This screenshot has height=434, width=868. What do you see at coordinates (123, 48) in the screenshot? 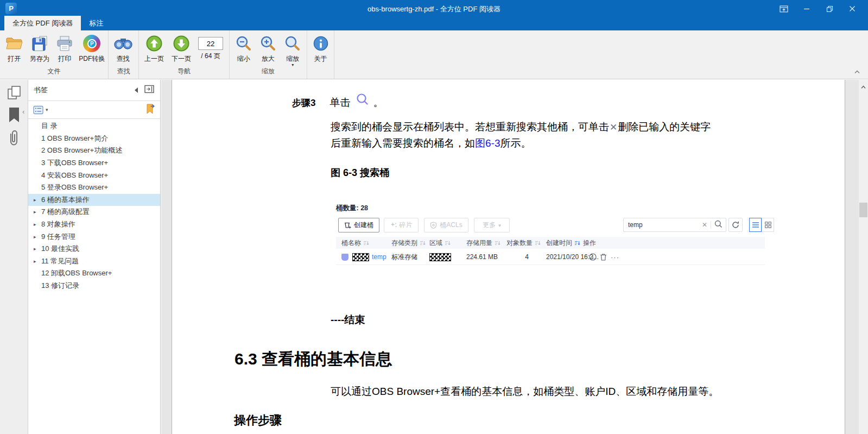
I see `find-button: 查找` at bounding box center [123, 48].